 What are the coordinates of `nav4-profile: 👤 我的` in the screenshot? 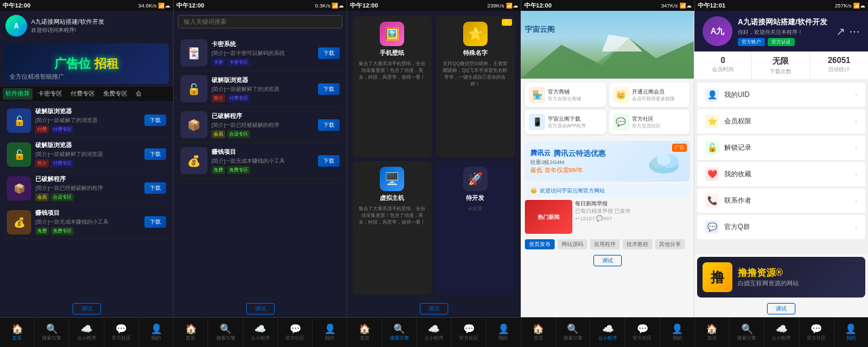 It's located at (677, 332).